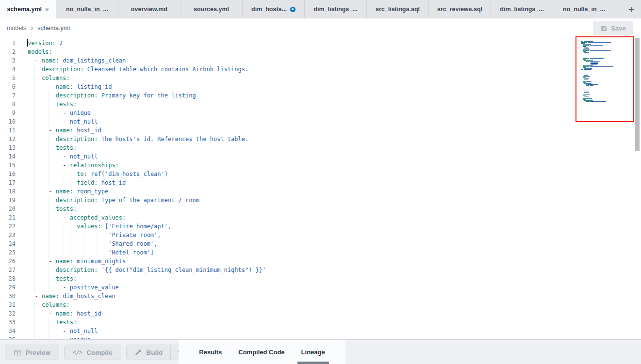 The height and width of the screenshot is (364, 641). What do you see at coordinates (320, 104) in the screenshot?
I see `code-line: 8 tests:` at bounding box center [320, 104].